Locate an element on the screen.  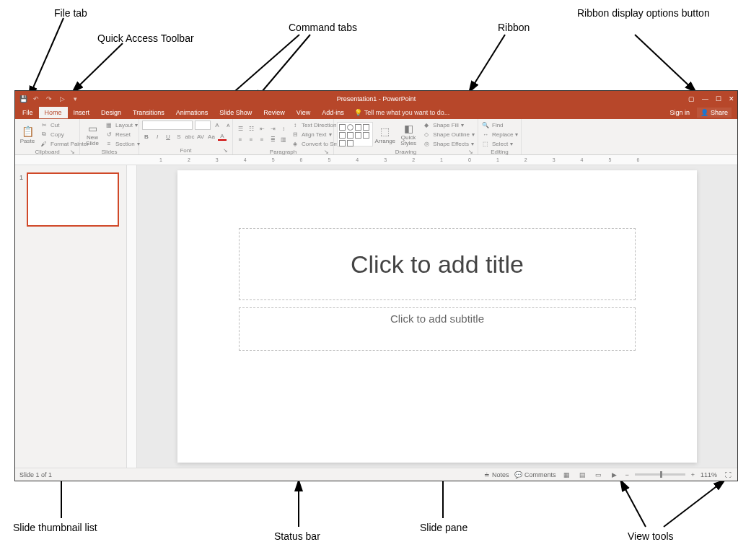
paste-label: Paste is located at coordinates (27, 141).